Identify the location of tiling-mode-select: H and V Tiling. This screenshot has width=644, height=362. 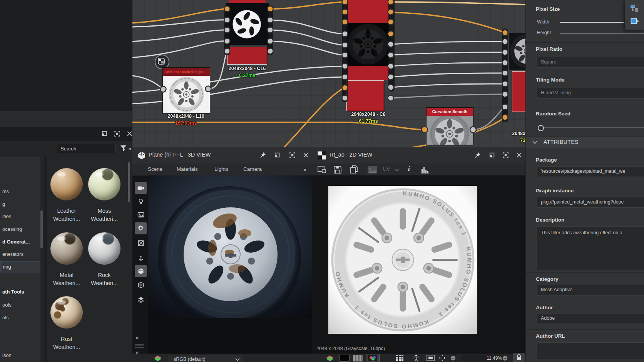
(590, 93).